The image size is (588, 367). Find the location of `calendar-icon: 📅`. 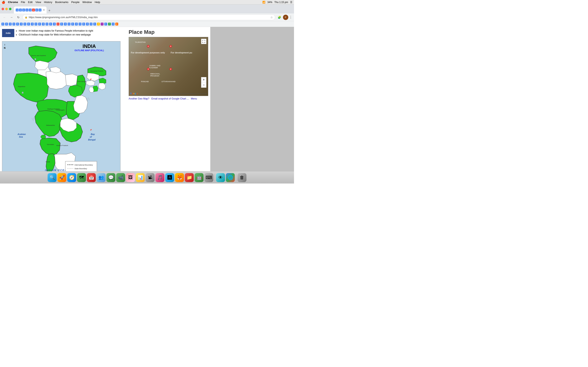

calendar-icon: 📅 is located at coordinates (91, 178).